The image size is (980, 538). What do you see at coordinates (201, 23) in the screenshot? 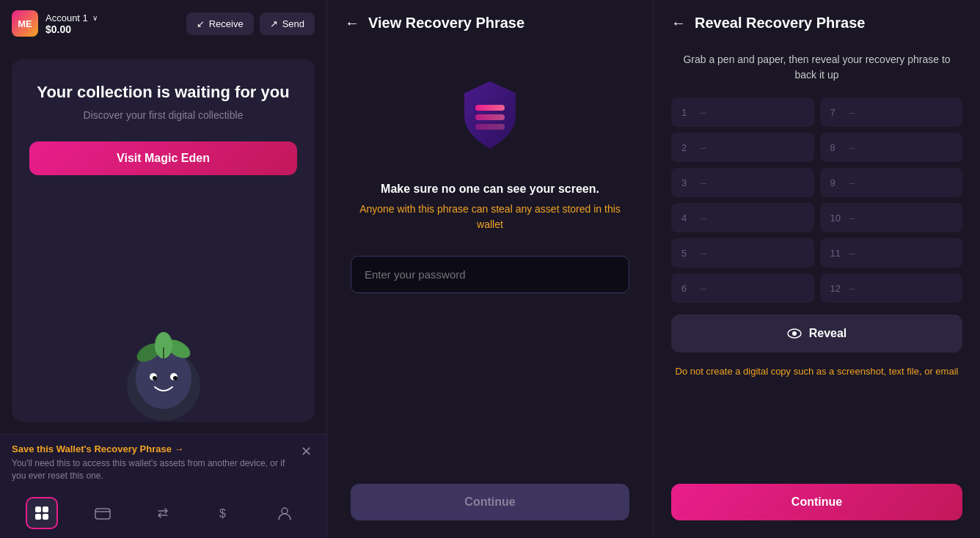
I see `receive-icon: ↙` at bounding box center [201, 23].